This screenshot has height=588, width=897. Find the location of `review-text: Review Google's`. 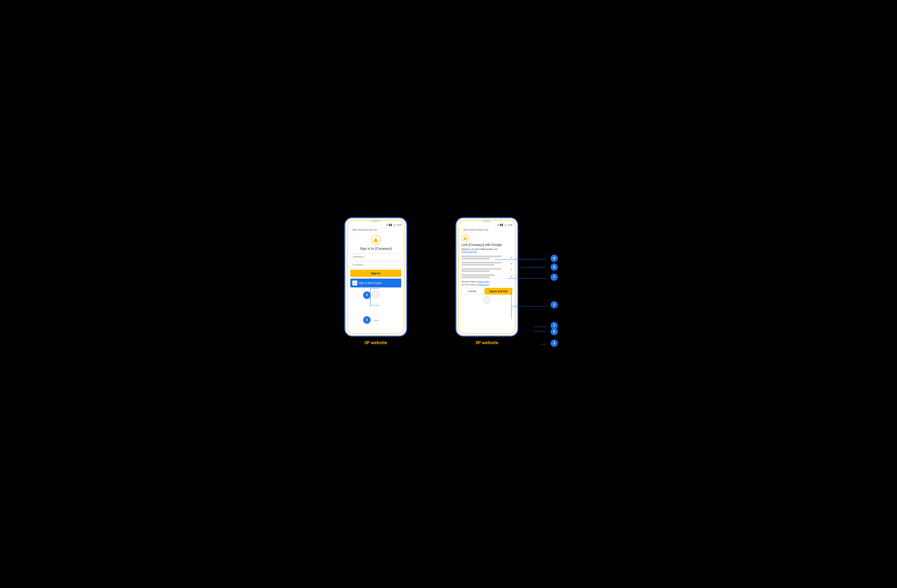

review-text: Review Google's is located at coordinates (469, 282).